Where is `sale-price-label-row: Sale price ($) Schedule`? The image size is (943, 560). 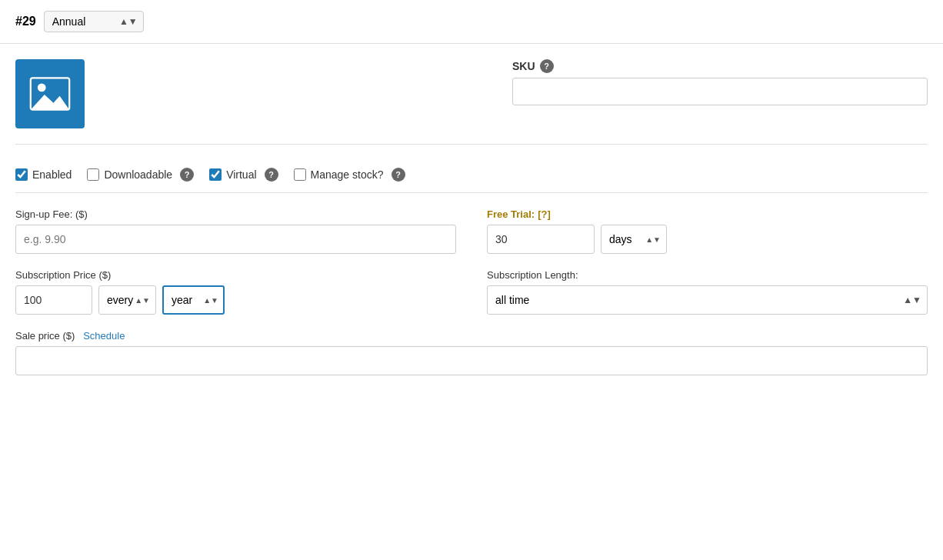 sale-price-label-row: Sale price ($) Schedule is located at coordinates (471, 335).